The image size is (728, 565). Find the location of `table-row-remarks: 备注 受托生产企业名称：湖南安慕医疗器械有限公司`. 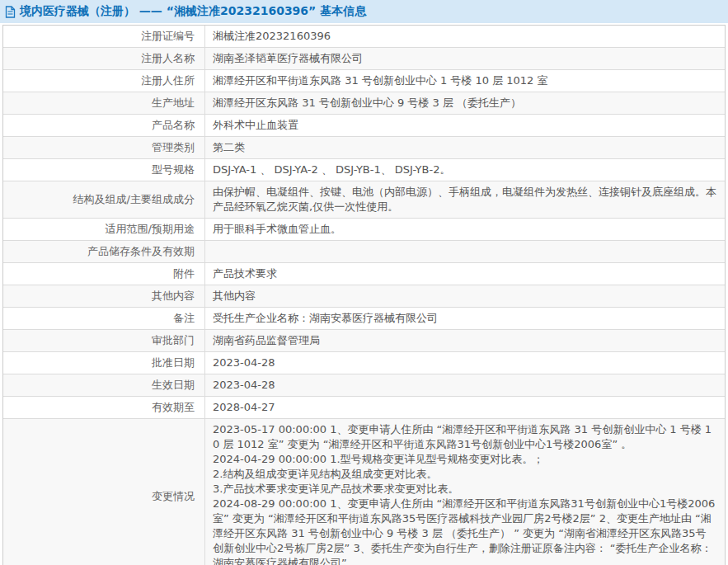

table-row-remarks: 备注 受托生产企业名称：湖南安慕医疗器械有限公司 is located at coordinates (364, 318).